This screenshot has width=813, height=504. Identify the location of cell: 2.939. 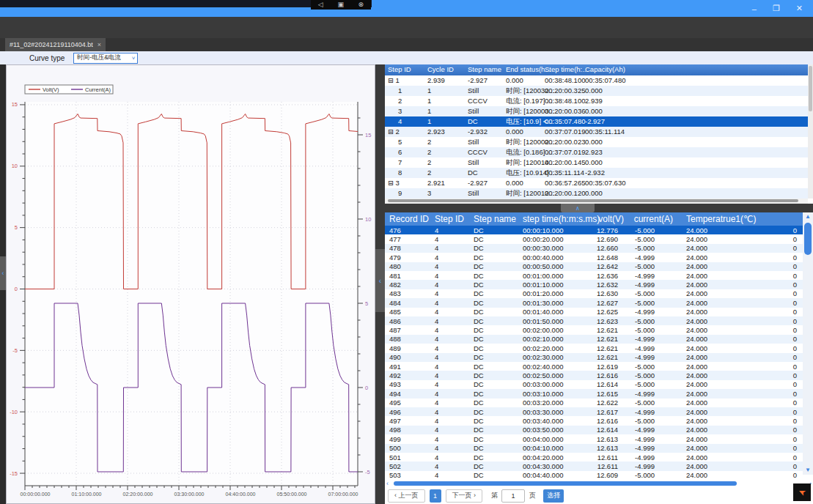
(436, 81).